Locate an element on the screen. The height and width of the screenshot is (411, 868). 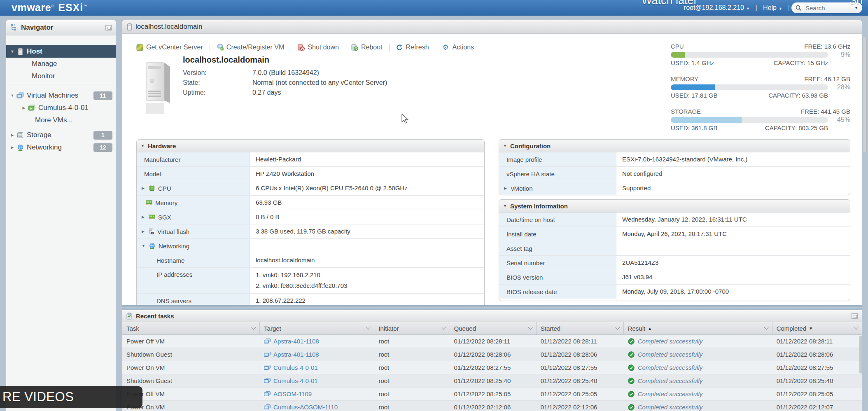
started-cell: 01/12/2022 08:25:40 is located at coordinates (580, 381).